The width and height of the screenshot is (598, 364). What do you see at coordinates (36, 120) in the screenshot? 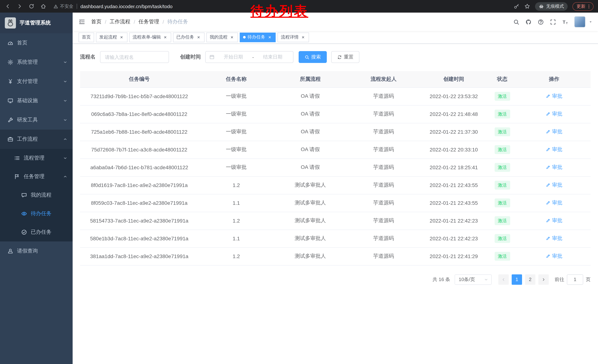
I see `sidebar-item-4: 研发工具` at bounding box center [36, 120].